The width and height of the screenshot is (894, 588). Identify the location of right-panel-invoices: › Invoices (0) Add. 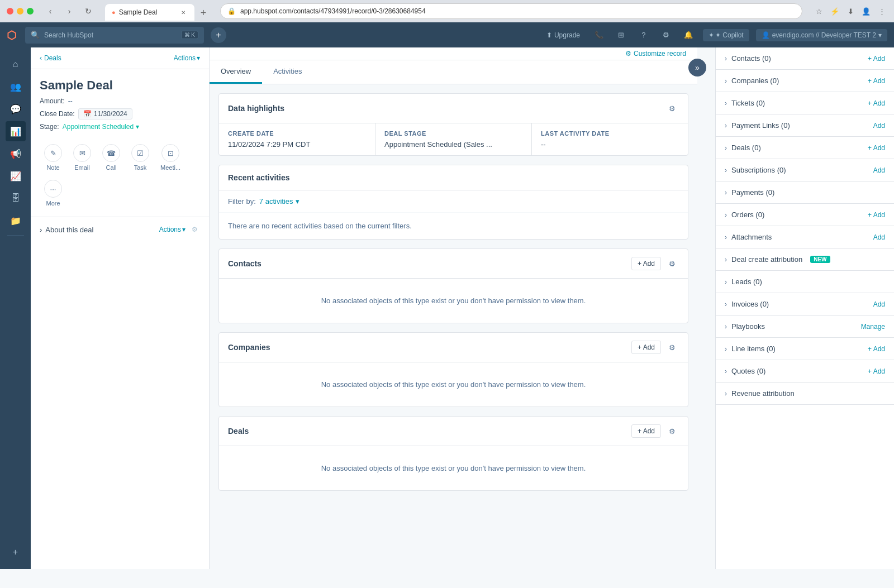
(805, 304).